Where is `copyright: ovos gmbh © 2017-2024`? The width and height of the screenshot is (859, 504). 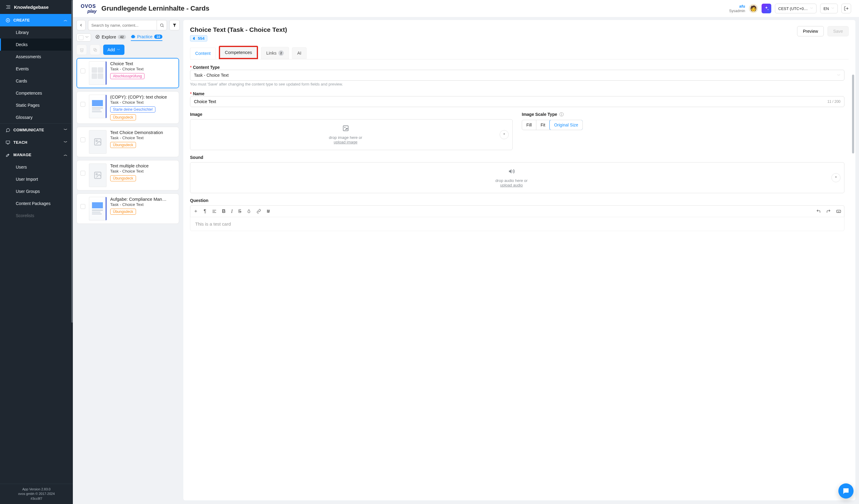
copyright: ovos gmbh © 2017-2024 is located at coordinates (36, 494).